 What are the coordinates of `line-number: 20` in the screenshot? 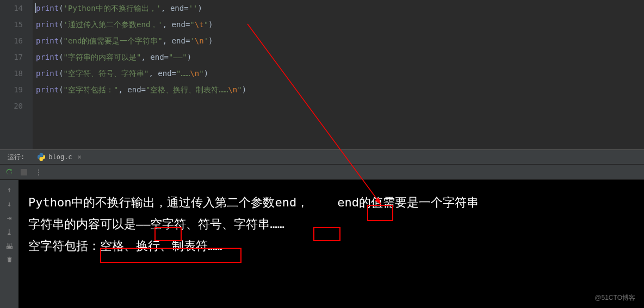 It's located at (11, 106).